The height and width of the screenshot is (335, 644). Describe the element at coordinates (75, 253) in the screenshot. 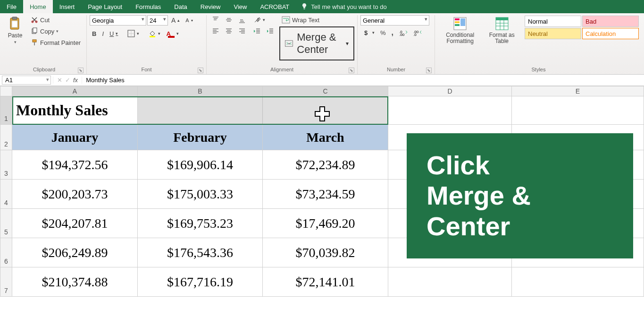

I see `cell-a6: $206,249.89` at that location.